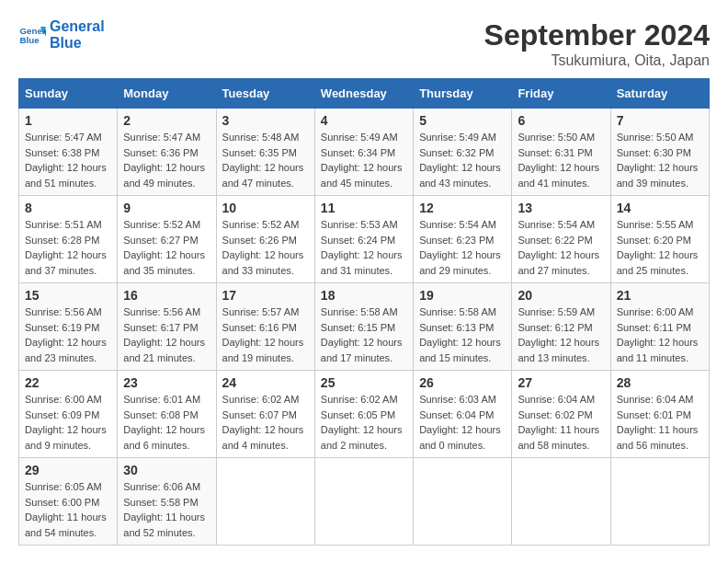 The height and width of the screenshot is (563, 728). I want to click on calendar-week-row: 8Sunrise: 5:51 AMSunset: 6:28 PMDaylight…, so click(364, 239).